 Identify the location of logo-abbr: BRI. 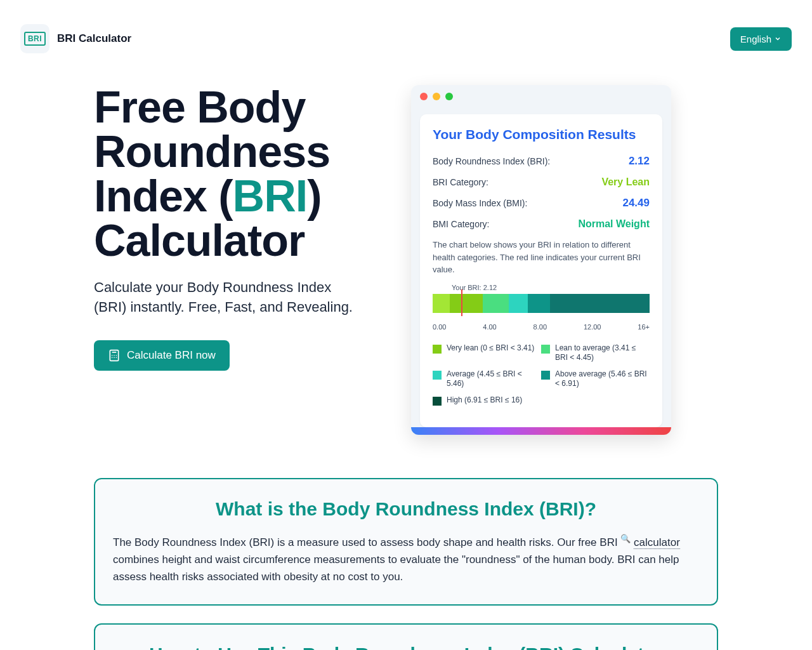
(35, 39).